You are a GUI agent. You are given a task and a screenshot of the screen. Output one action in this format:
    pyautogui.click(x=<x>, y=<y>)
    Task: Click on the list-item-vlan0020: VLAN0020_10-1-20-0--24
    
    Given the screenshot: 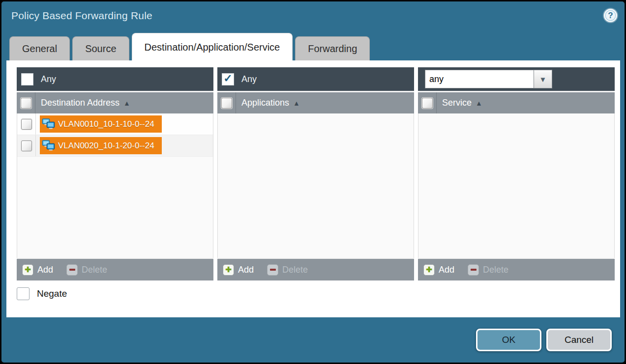 What is the action you would take?
    pyautogui.click(x=115, y=146)
    